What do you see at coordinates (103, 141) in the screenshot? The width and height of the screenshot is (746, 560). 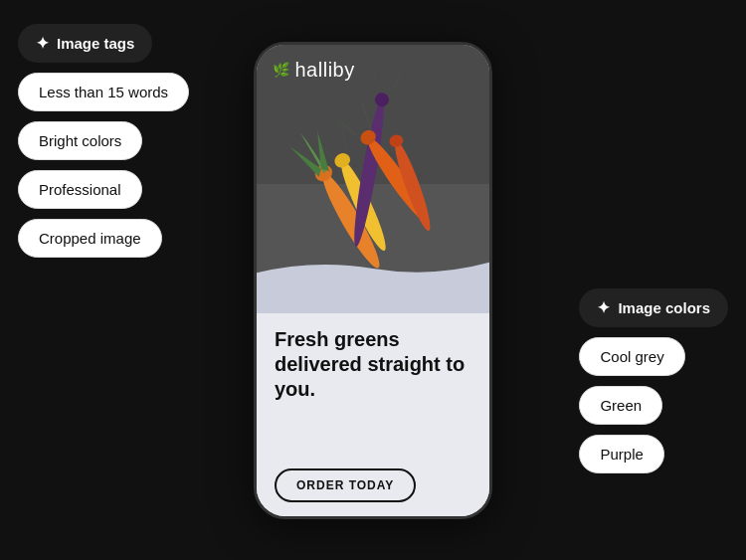 I see `left-panel: ✦ Image tags Less than 15 words Bright c…` at bounding box center [103, 141].